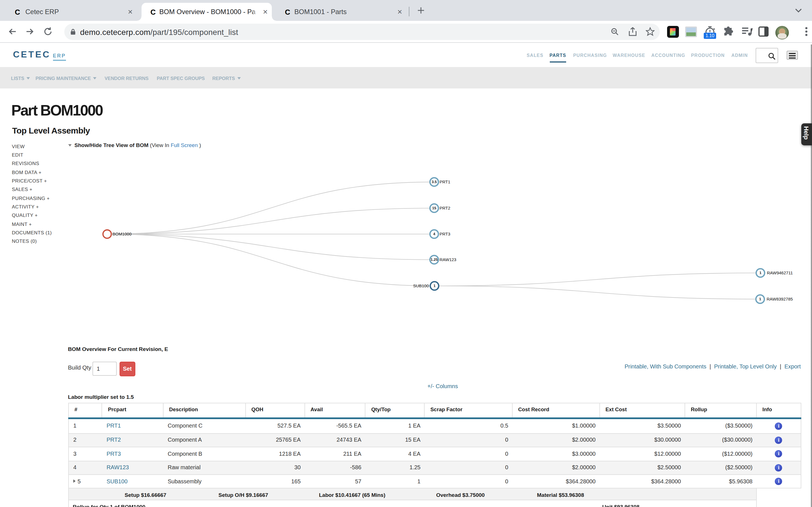  What do you see at coordinates (445, 234) in the screenshot?
I see `svg-text: PRT3` at bounding box center [445, 234].